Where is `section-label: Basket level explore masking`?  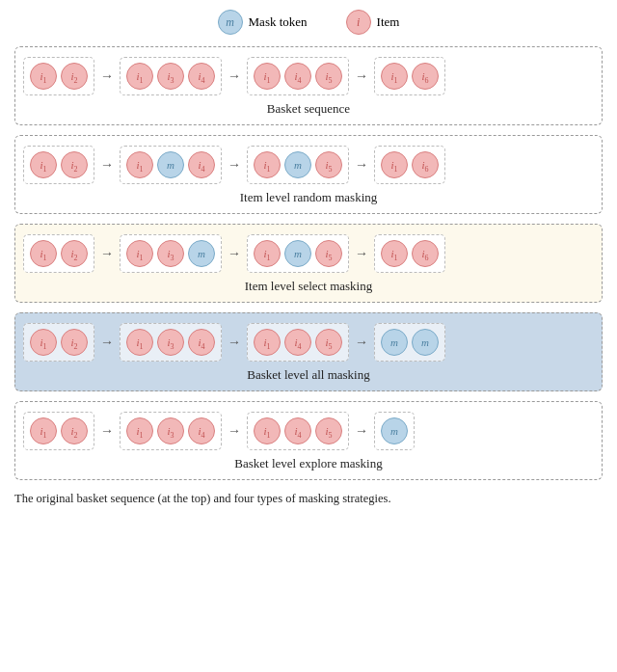 section-label: Basket level explore masking is located at coordinates (308, 464).